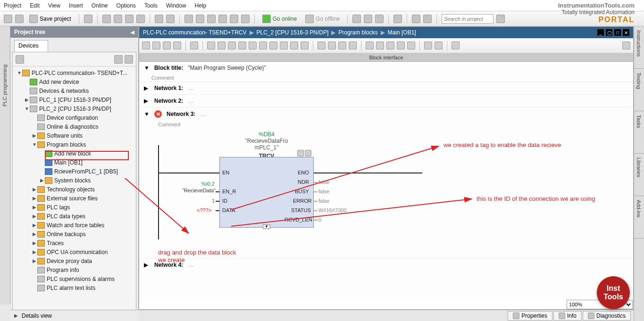 The height and width of the screenshot is (321, 644). I want to click on print-icon, so click(88, 19).